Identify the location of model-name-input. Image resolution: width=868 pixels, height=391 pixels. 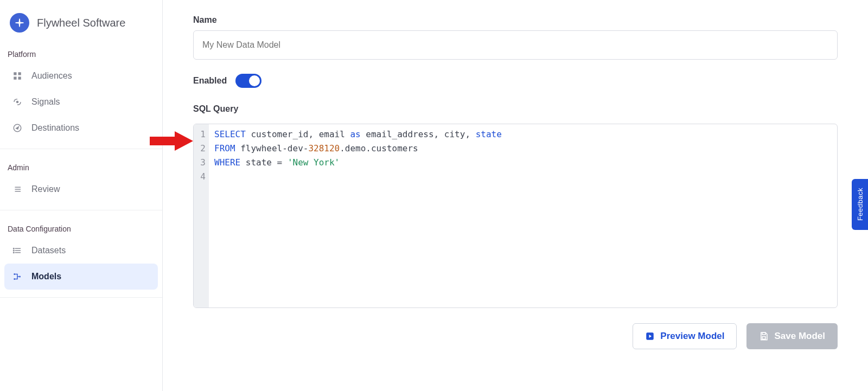
(515, 45).